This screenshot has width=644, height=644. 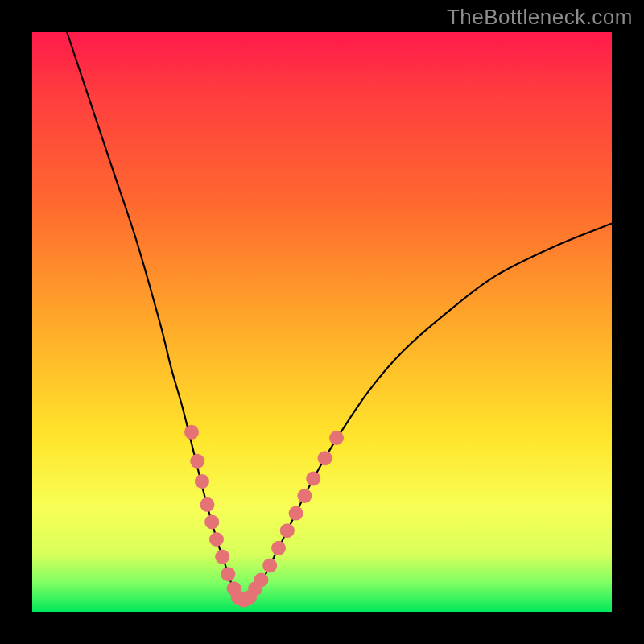 I want to click on watermark-text: TheBottleneck.com, so click(x=539, y=18).